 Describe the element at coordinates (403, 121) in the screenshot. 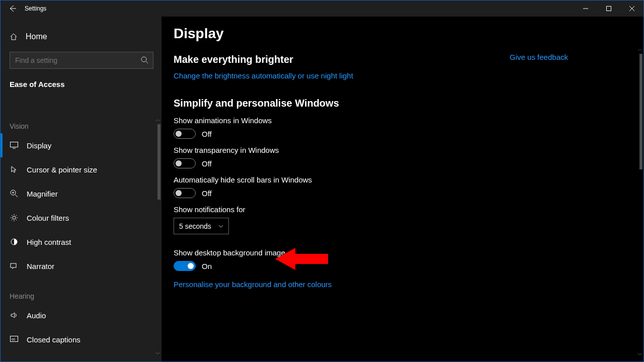

I see `show-animations-label: Show animations in Windows` at that location.